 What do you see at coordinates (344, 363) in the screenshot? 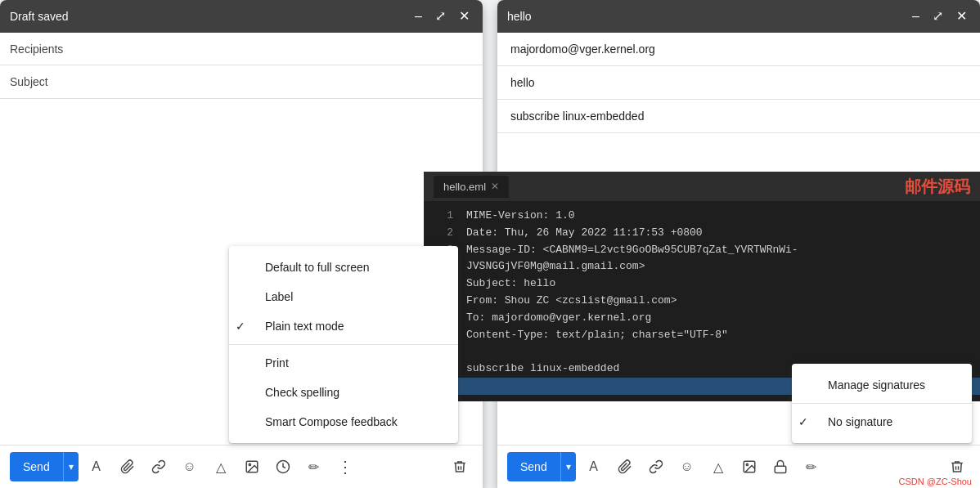
I see `menu-item-print: Print` at bounding box center [344, 363].